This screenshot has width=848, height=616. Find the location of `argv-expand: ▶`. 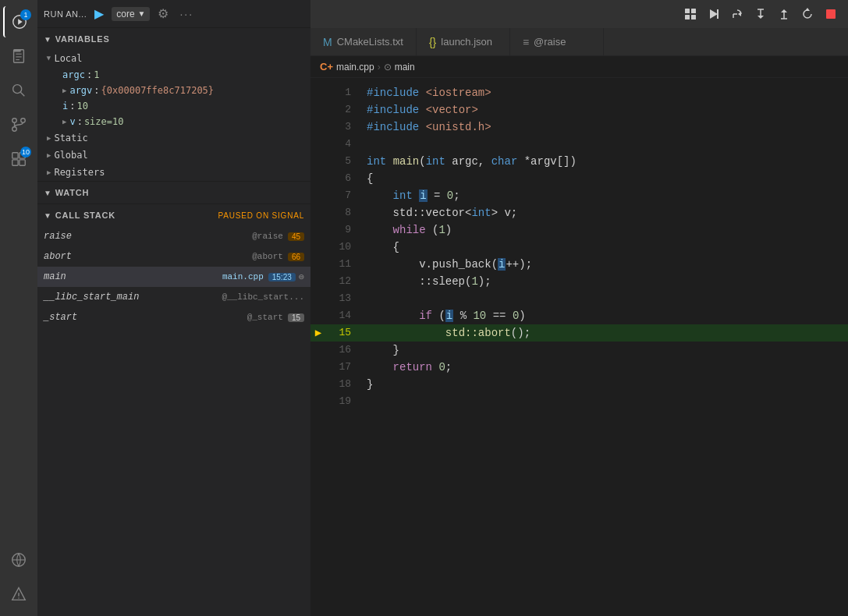

argv-expand: ▶ is located at coordinates (64, 90).